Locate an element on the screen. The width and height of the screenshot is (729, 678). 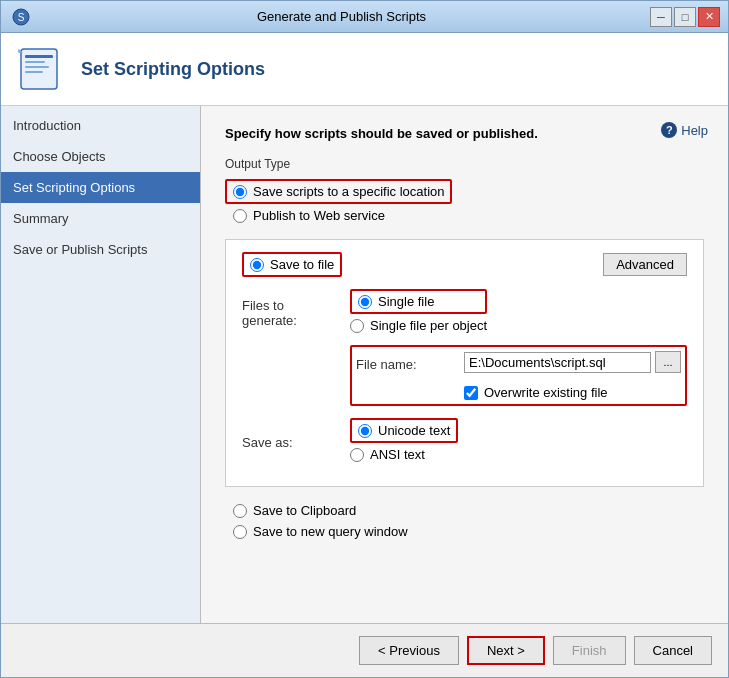
ansi-text-radio is located at coordinates (357, 455).